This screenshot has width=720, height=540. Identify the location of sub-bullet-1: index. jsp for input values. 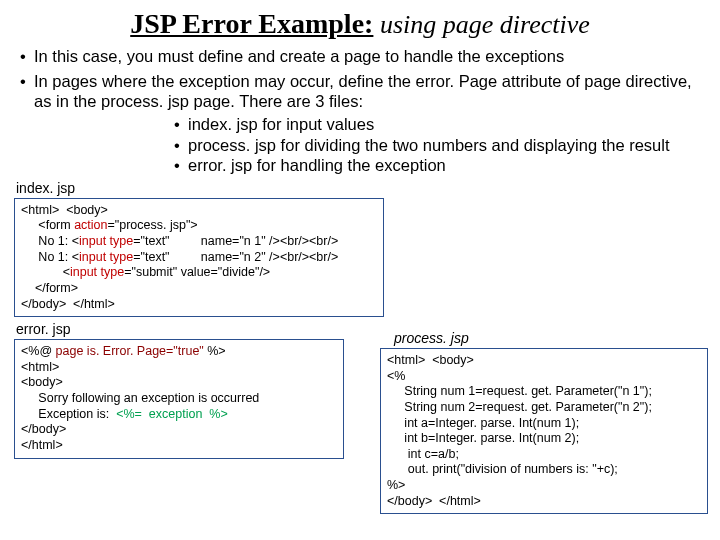
(440, 124).